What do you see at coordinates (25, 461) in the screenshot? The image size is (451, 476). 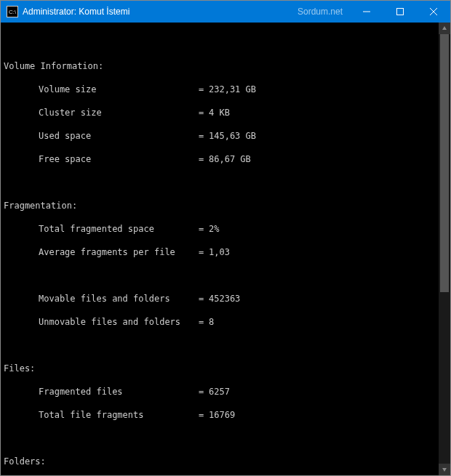 I see `section-header: Folders:` at bounding box center [25, 461].